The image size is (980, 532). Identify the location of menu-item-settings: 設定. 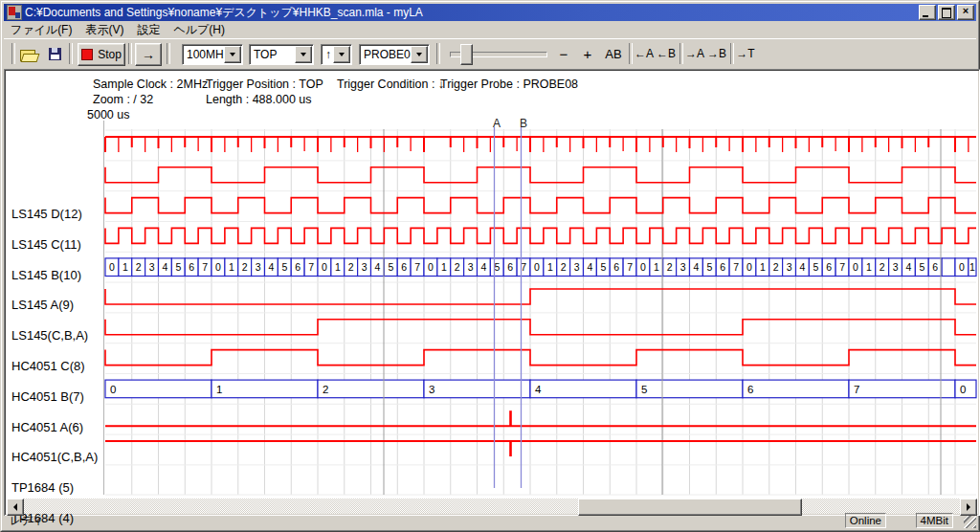
(148, 31).